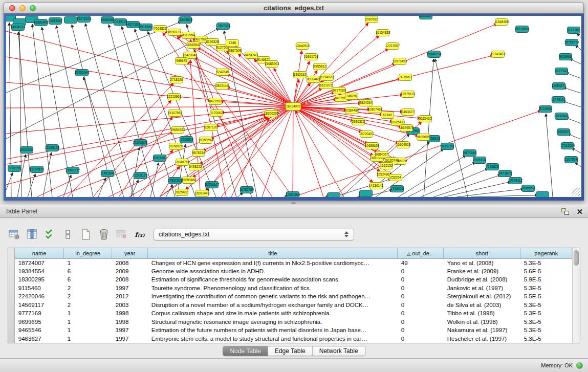 This screenshot has width=588, height=372. What do you see at coordinates (14, 169) in the screenshot?
I see `graph-node: 1939151` at bounding box center [14, 169].